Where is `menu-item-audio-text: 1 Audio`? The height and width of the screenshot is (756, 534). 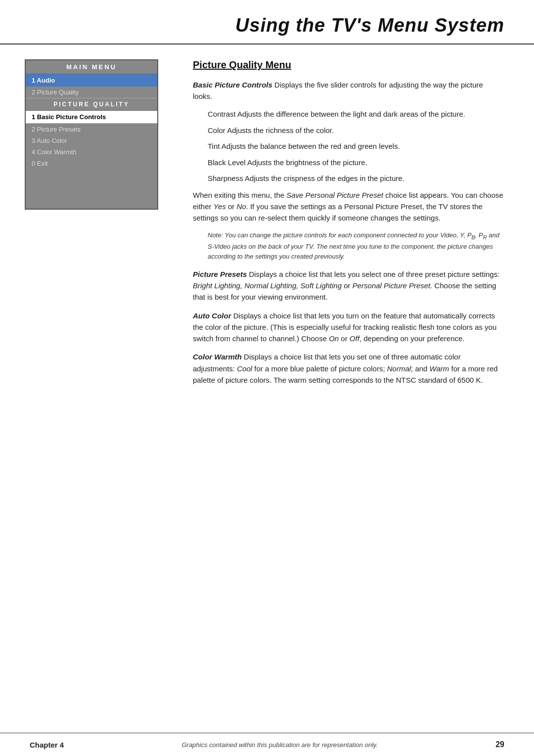 menu-item-audio-text: 1 Audio is located at coordinates (44, 80).